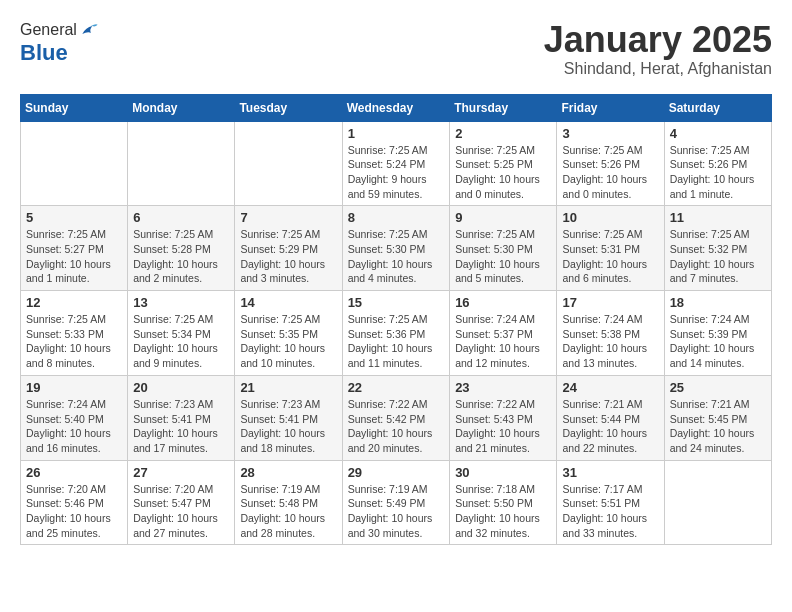 The image size is (792, 612). What do you see at coordinates (396, 218) in the screenshot?
I see `day-number: 8` at bounding box center [396, 218].